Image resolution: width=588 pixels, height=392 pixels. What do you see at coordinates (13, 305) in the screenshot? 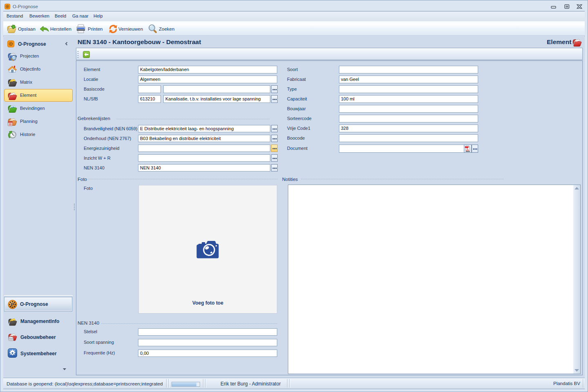
I see `svg-text: P` at bounding box center [13, 305].